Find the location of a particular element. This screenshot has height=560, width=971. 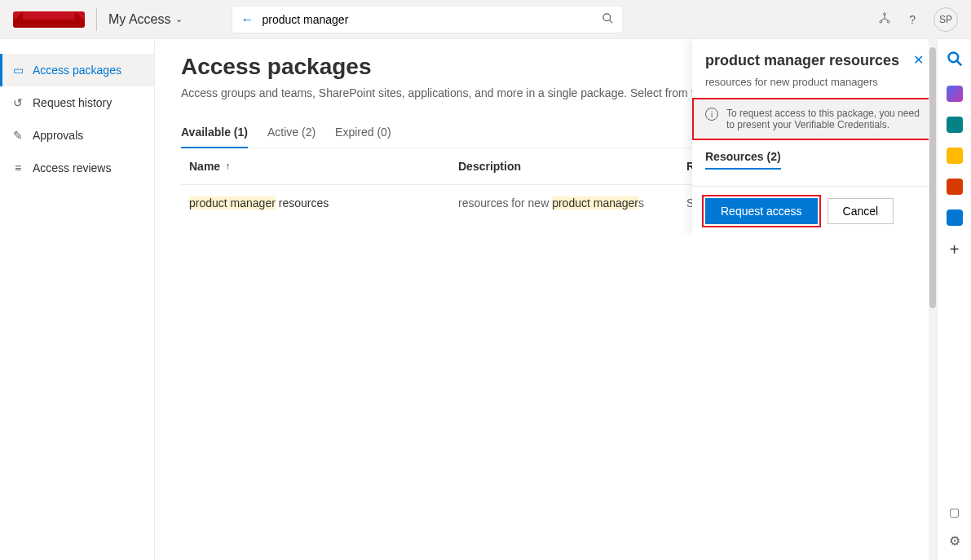

scrollbar is located at coordinates (933, 300).